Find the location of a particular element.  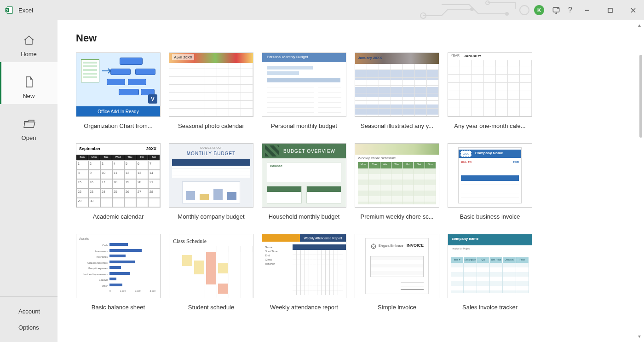

thumb-hmb: BUDGET OVERVIEW is located at coordinates (304, 175).